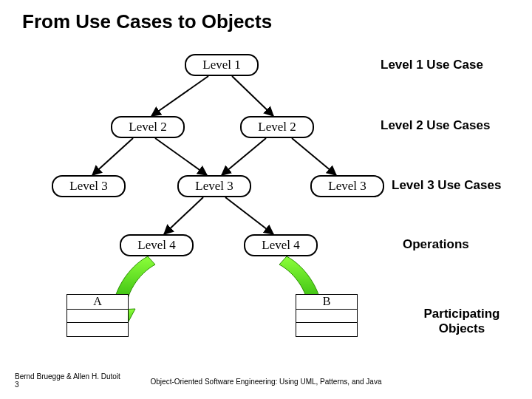 The height and width of the screenshot is (399, 532). What do you see at coordinates (277, 127) in the screenshot?
I see `node-level2-right: Level 2` at bounding box center [277, 127].